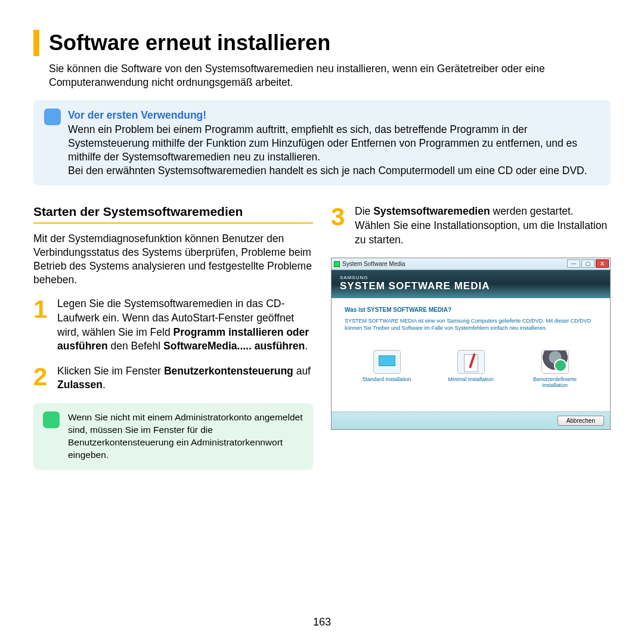 The width and height of the screenshot is (644, 644). What do you see at coordinates (581, 421) in the screenshot?
I see `cancel-button: Abbrechen` at bounding box center [581, 421].